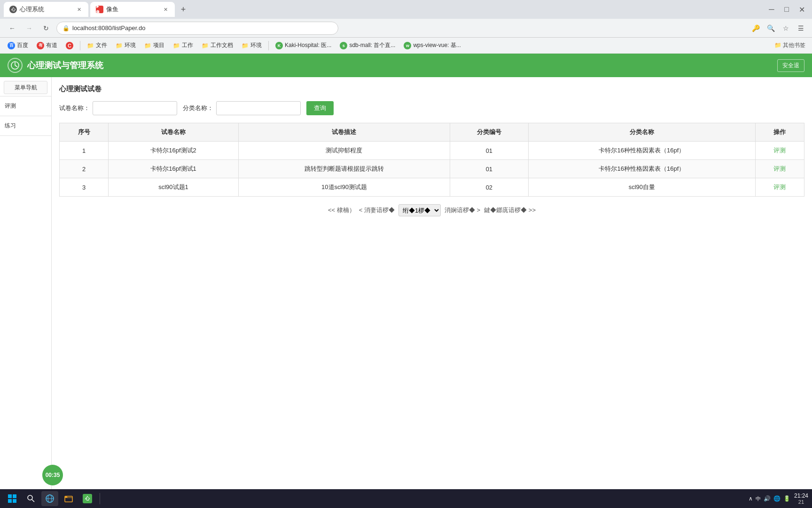  Describe the element at coordinates (118, 108) in the screenshot. I see `paper-name-group: 试卷名称：` at that location.